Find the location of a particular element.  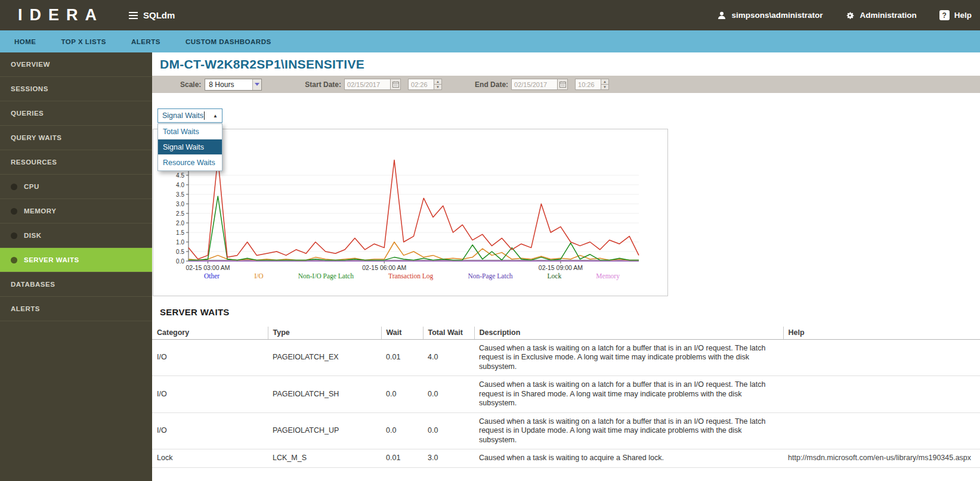

sidebar-item-label: QUERIES is located at coordinates (27, 113).